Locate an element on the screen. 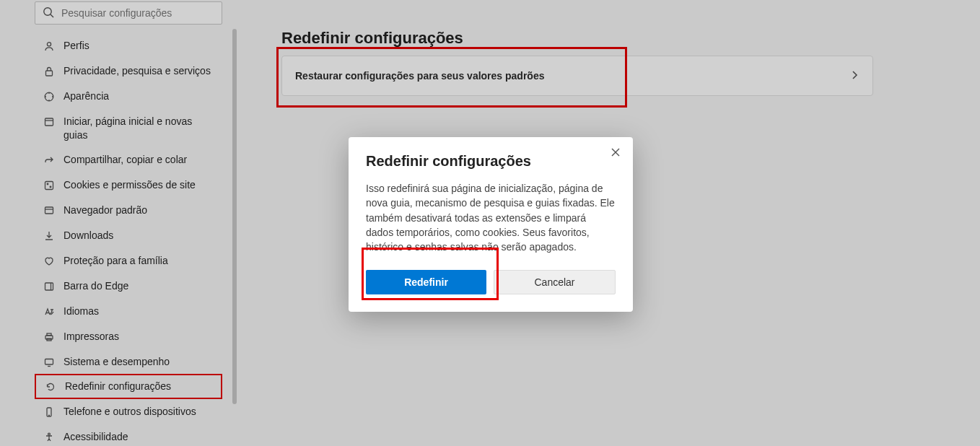 The height and width of the screenshot is (446, 980). page-title: Redefinir configurações is located at coordinates (609, 38).